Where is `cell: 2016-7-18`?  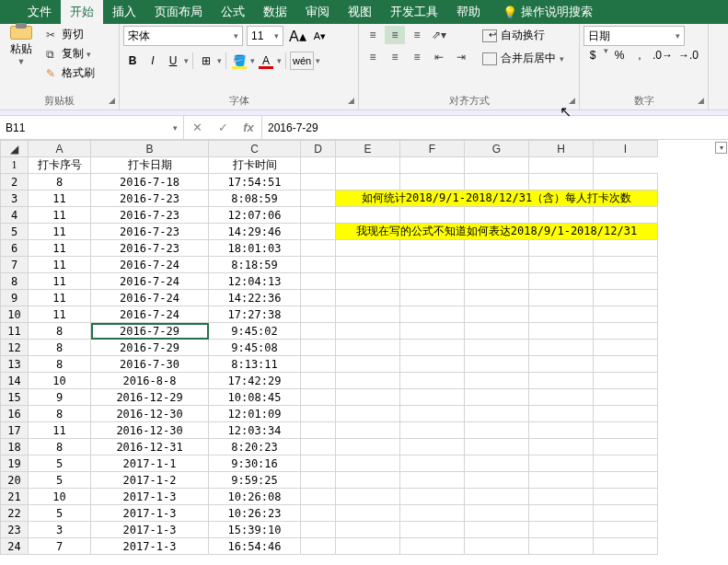
cell: 2016-7-18 is located at coordinates (150, 182).